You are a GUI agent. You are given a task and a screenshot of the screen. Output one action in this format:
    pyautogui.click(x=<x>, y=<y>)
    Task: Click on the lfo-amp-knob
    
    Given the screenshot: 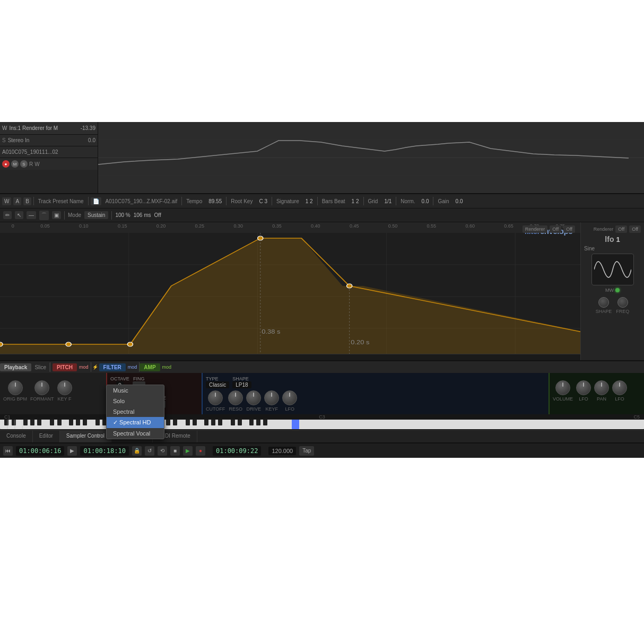 What is the action you would take?
    pyautogui.click(x=584, y=388)
    